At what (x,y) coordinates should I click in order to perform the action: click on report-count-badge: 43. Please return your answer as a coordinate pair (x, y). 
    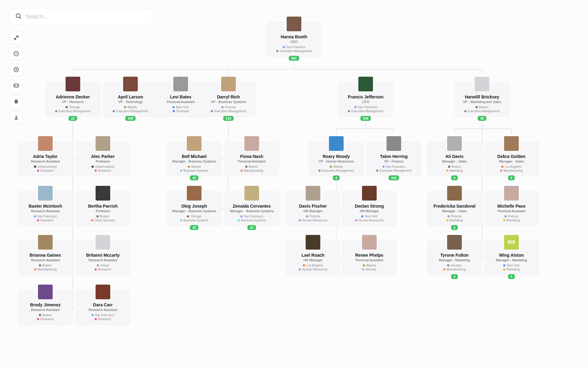
    Looking at the image, I should click on (194, 228).